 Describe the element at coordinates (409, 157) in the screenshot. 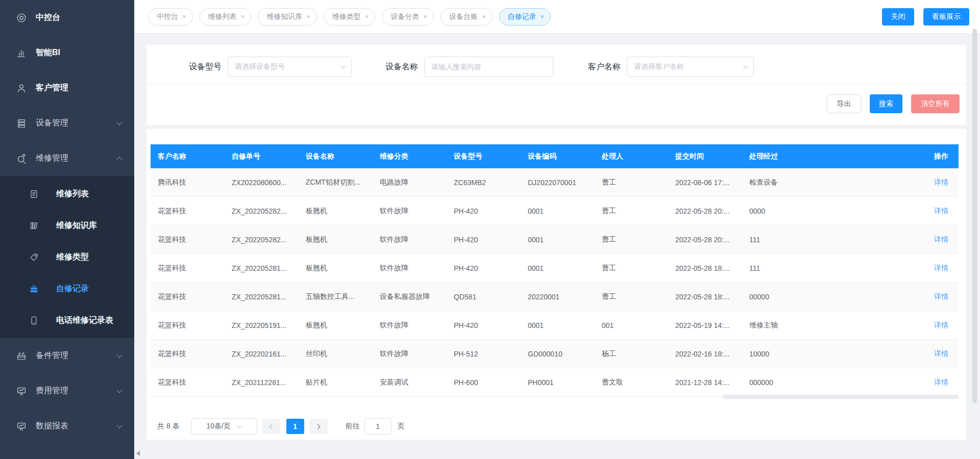

I see `col-header-category: 维修分类` at that location.